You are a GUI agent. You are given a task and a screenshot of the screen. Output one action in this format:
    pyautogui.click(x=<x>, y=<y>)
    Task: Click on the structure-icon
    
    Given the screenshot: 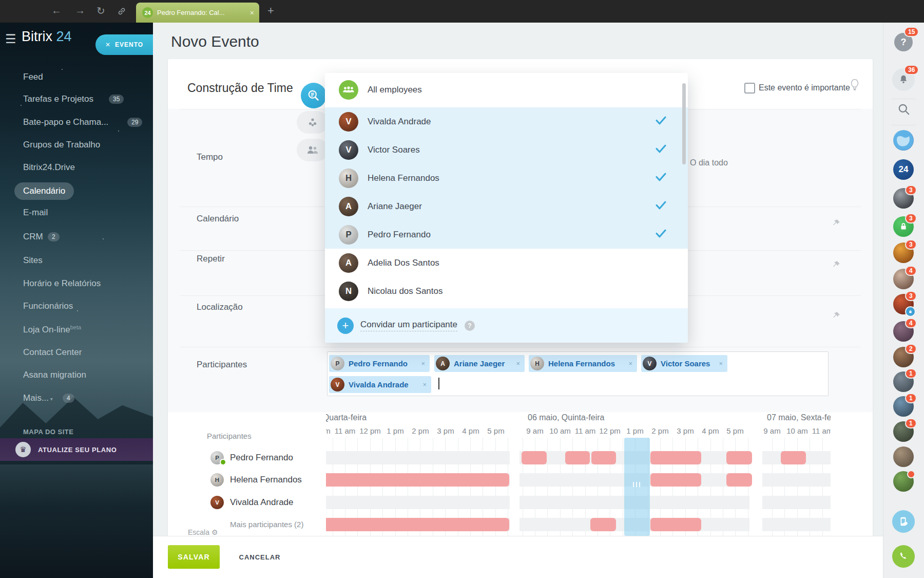 What is the action you would take?
    pyautogui.click(x=313, y=122)
    